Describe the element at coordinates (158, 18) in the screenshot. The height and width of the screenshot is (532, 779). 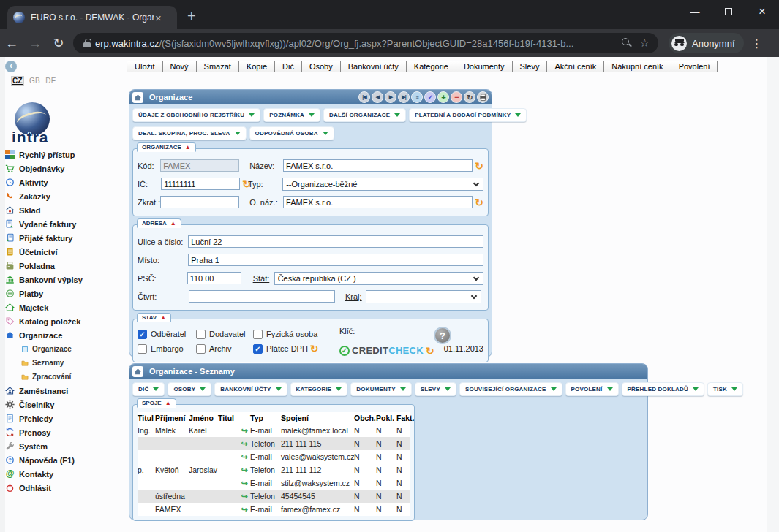
I see `tab-close-icon: ×` at that location.